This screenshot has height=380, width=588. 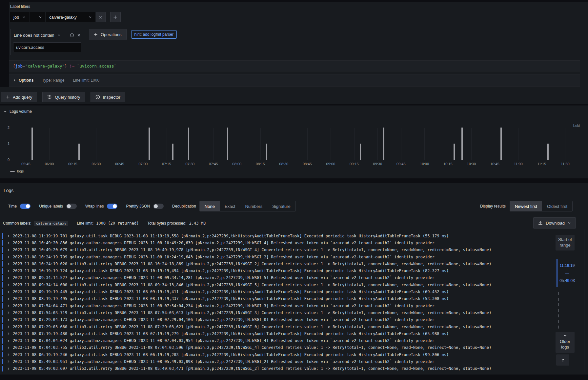 I want to click on info-icon, so click(x=72, y=35).